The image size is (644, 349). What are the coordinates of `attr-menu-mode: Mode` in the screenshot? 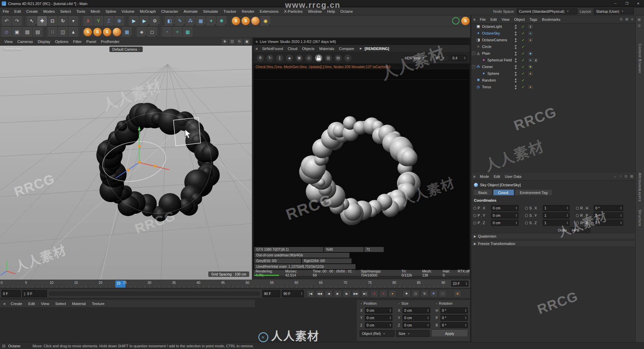 It's located at (484, 177).